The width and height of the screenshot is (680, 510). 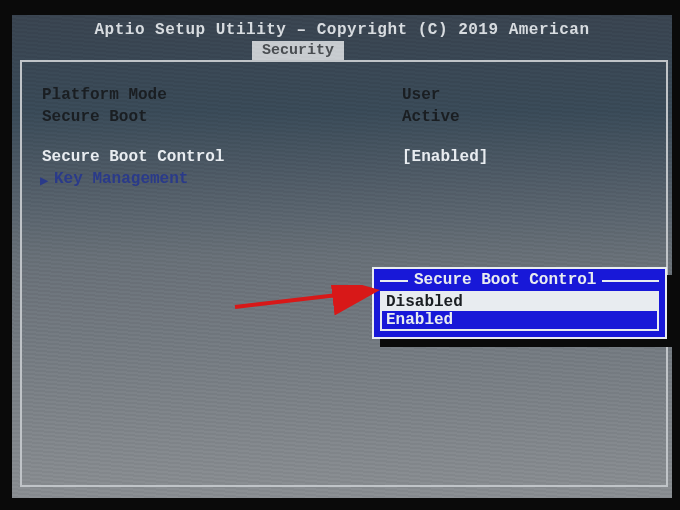 What do you see at coordinates (222, 95) in the screenshot?
I see `platform-mode-label: Platform Mode` at bounding box center [222, 95].